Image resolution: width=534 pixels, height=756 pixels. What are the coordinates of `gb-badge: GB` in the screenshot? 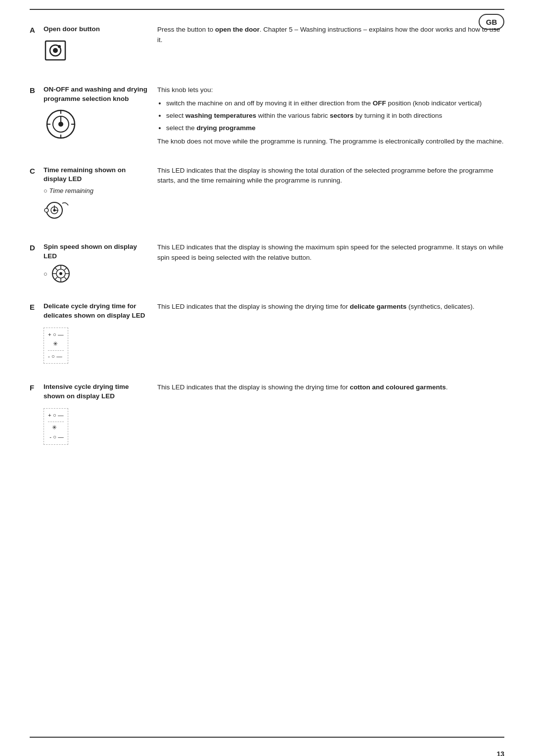 It's located at (491, 22).